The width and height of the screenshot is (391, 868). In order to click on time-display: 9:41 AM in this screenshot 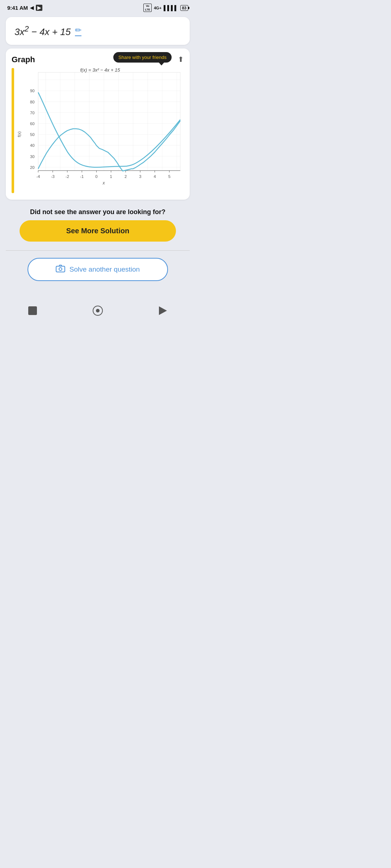, I will do `click(17, 8)`.